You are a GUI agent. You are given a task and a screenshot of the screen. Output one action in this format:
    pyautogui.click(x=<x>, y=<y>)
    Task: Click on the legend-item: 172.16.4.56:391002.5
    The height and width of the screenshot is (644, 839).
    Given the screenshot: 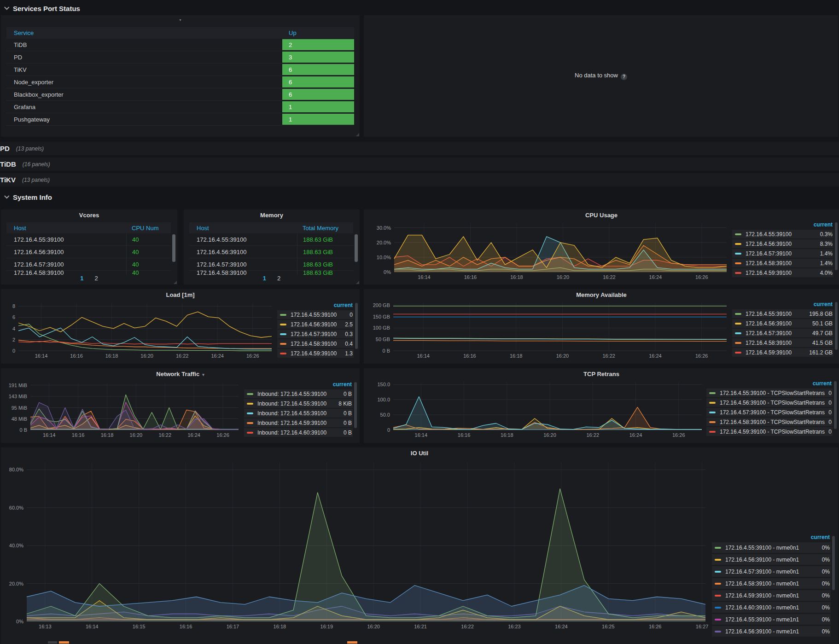 What is the action you would take?
    pyautogui.click(x=315, y=324)
    